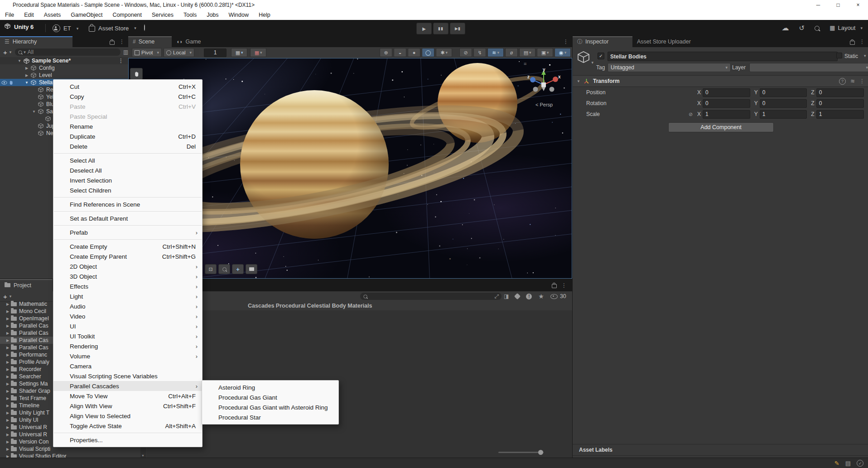  Describe the element at coordinates (541, 296) in the screenshot. I see `favorites-star-icon: ★` at that location.